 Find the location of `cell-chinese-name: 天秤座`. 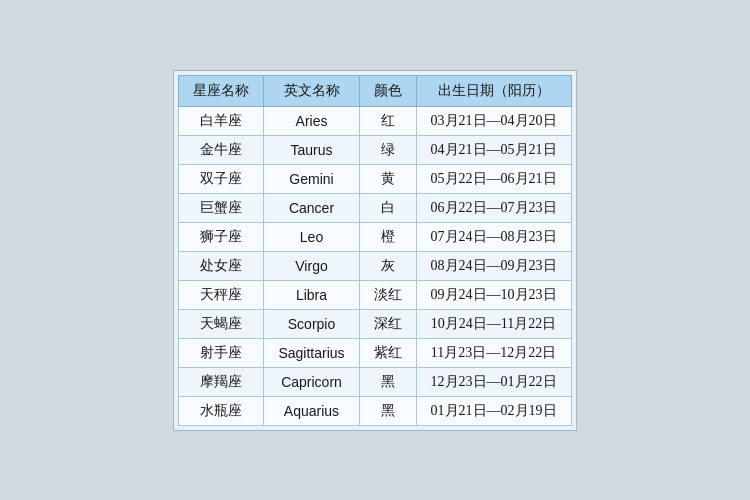

cell-chinese-name: 天秤座 is located at coordinates (222, 294).